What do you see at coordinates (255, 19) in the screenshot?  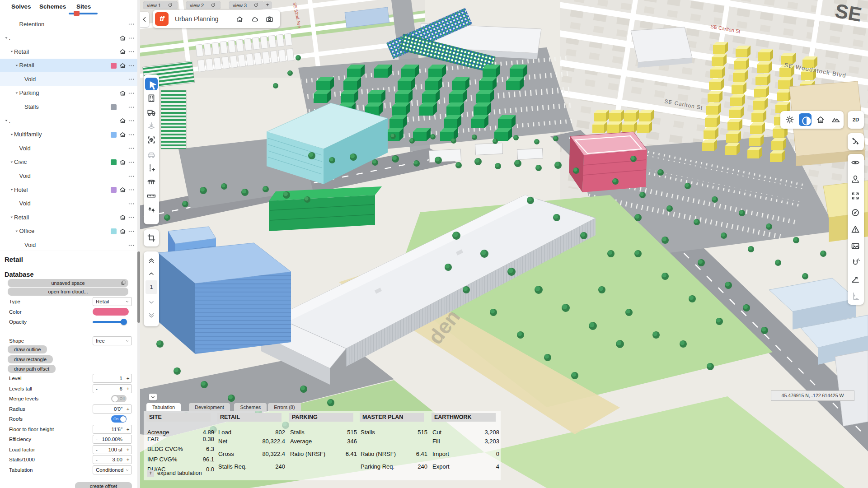 I see `cloud-icon` at bounding box center [255, 19].